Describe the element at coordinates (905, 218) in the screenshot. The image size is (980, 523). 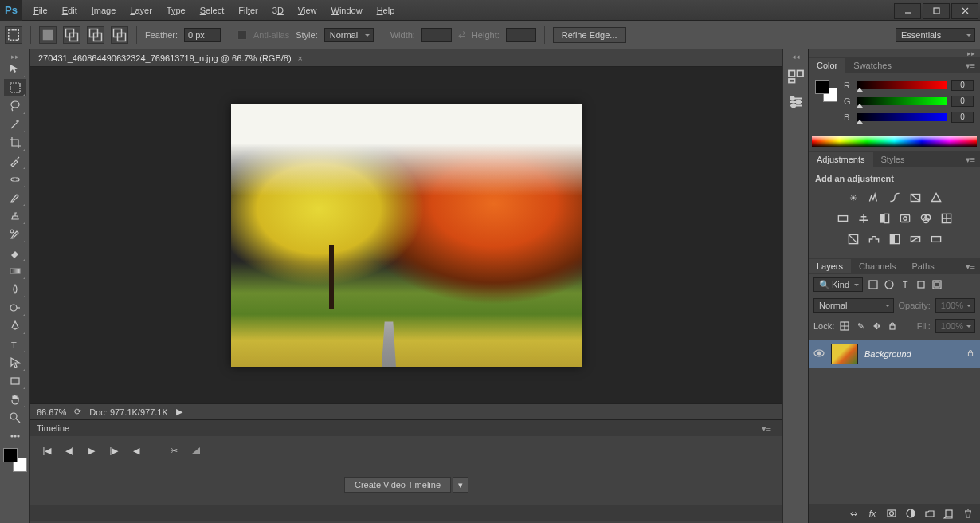
I see `photo-filter-icon` at that location.